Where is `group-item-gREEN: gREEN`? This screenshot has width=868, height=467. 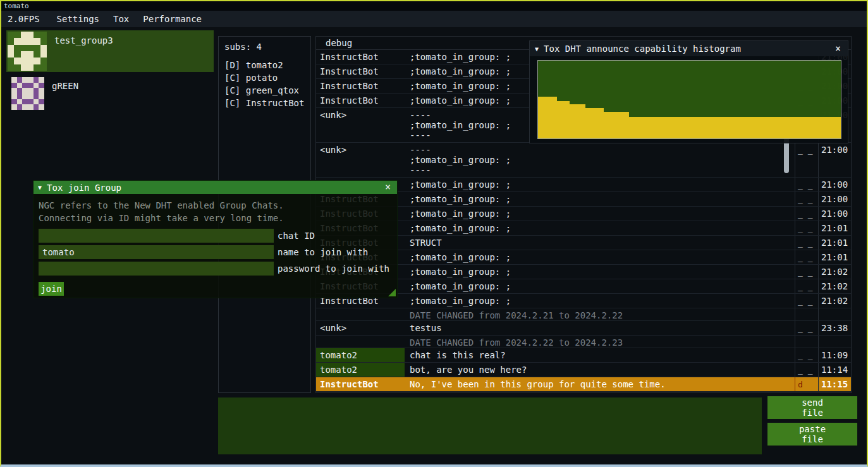
group-item-gREEN: gREEN is located at coordinates (110, 92).